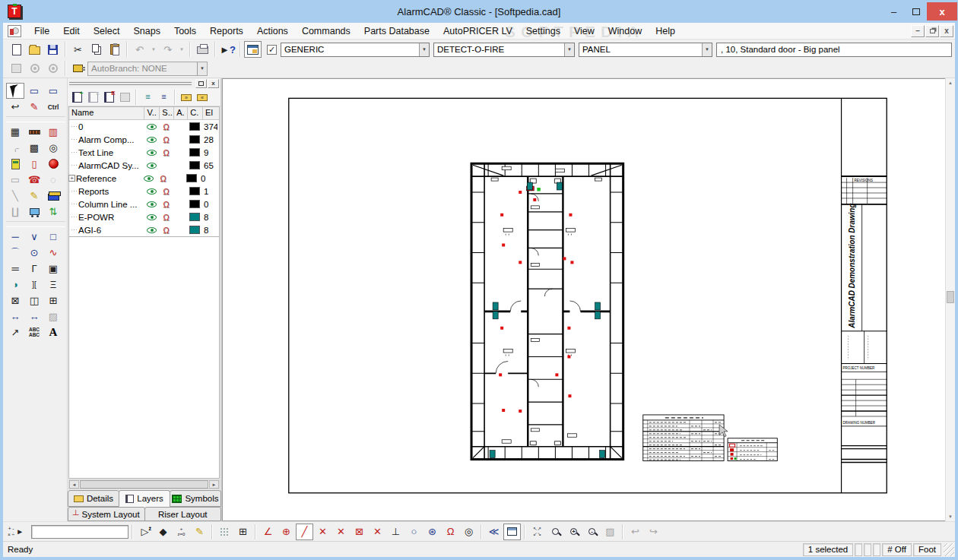 The width and height of the screenshot is (958, 560). What do you see at coordinates (950, 299) in the screenshot?
I see `canvas-vertical-scrollbar: ▲ ▼` at bounding box center [950, 299].